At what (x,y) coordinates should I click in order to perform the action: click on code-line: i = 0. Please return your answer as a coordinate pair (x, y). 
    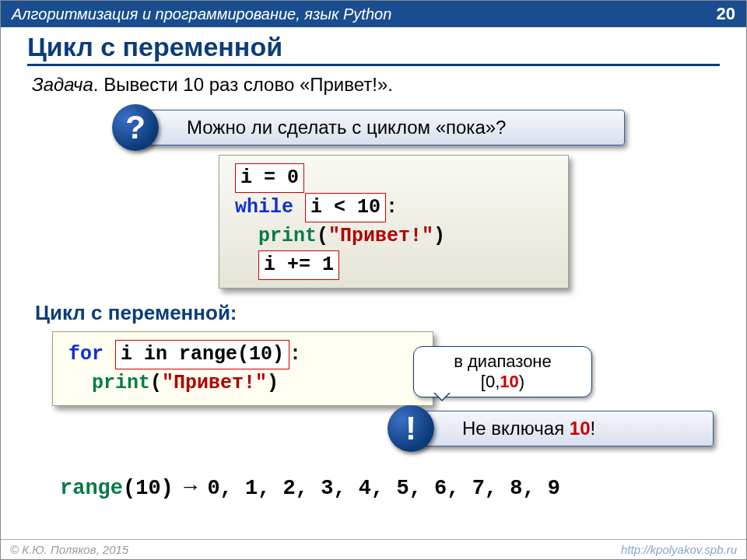
    Looking at the image, I should click on (394, 178).